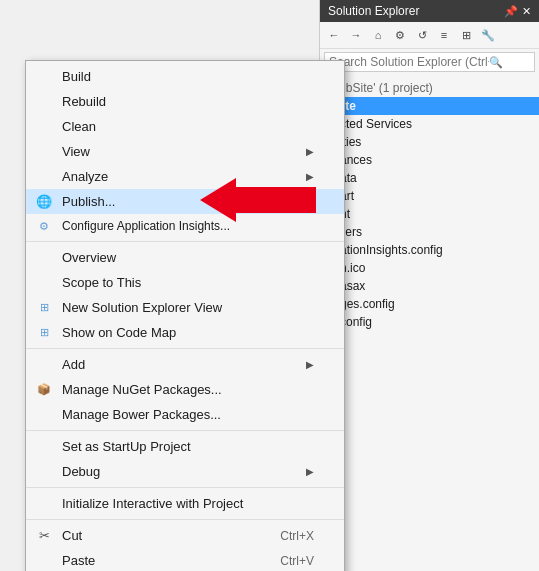 Image resolution: width=539 pixels, height=571 pixels. I want to click on menu-item-debug: Debug ▶, so click(185, 472).